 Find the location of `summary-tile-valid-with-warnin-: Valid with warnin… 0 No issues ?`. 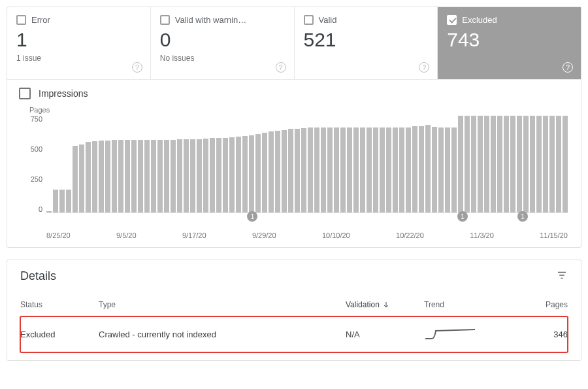

summary-tile-valid-with-warnin-: Valid with warnin… 0 No issues ? is located at coordinates (223, 43).